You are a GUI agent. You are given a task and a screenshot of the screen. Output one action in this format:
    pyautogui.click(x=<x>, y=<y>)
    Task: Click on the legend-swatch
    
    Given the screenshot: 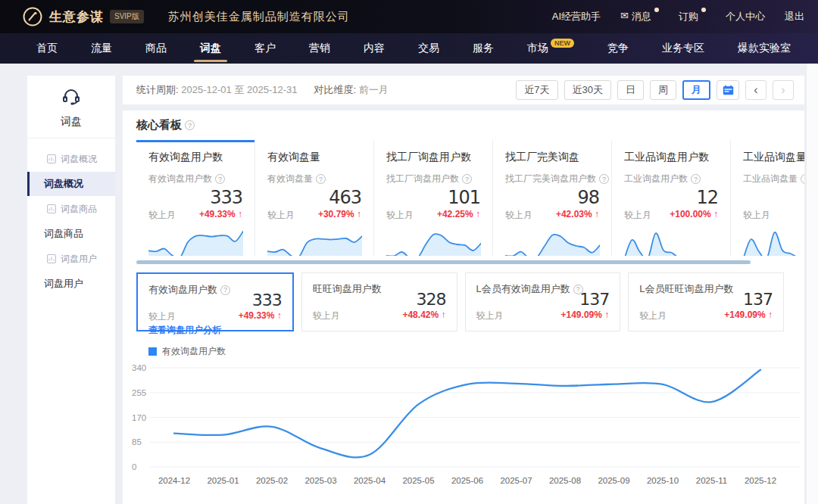 What is the action you would take?
    pyautogui.click(x=153, y=351)
    